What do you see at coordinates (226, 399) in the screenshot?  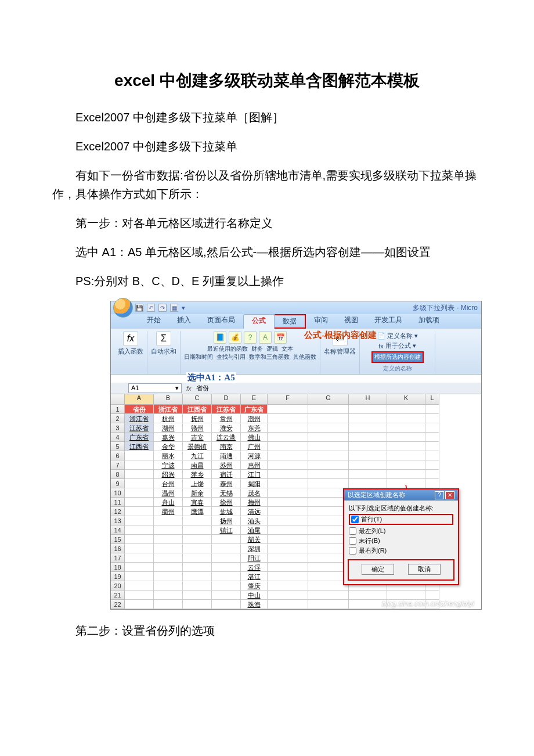 I see `col-header: D` at bounding box center [226, 399].